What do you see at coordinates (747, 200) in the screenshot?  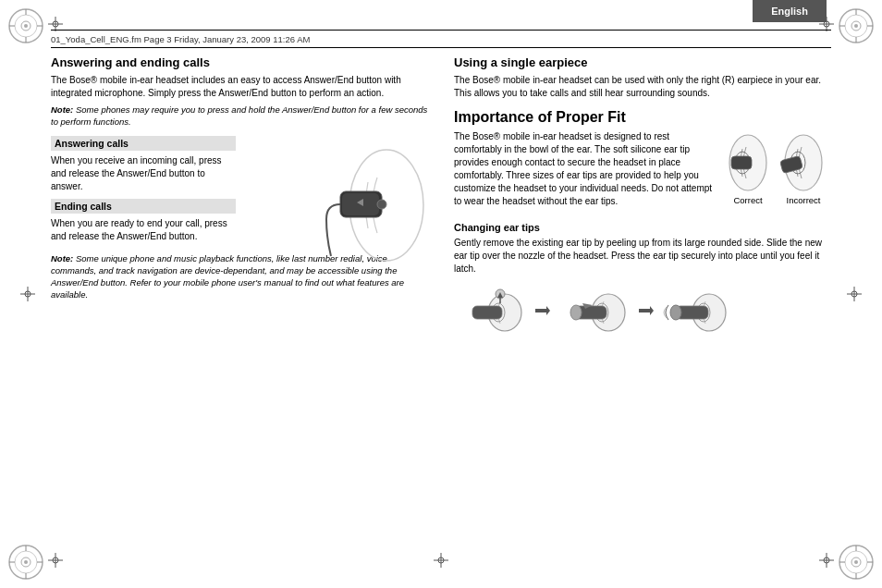 I see `correct-label: Correct` at bounding box center [747, 200].